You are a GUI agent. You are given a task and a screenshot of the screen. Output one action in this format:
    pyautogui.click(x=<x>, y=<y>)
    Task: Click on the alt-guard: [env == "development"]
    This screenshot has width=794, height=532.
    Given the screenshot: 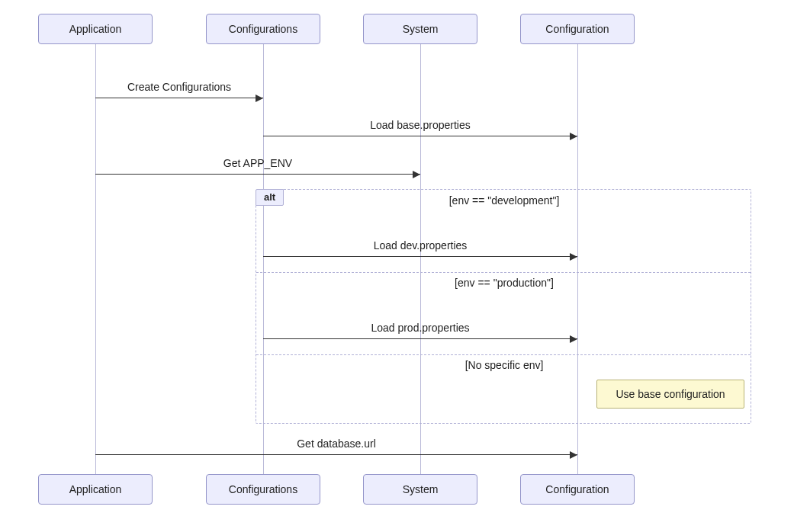 What is the action you would take?
    pyautogui.click(x=504, y=200)
    